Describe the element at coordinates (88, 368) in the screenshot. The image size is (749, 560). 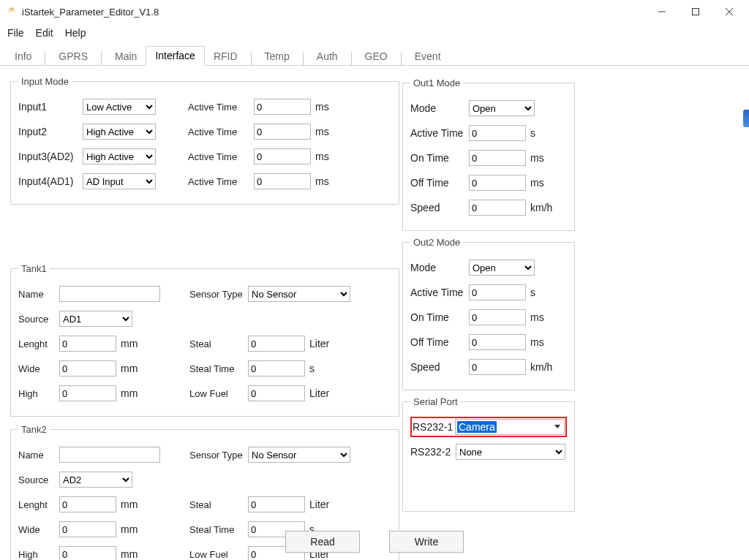
I see `tank1-wide-input` at that location.